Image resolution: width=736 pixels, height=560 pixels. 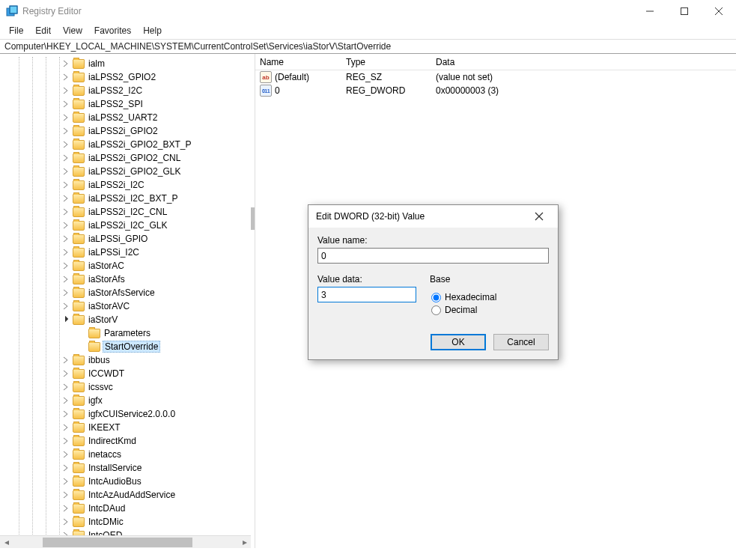 What do you see at coordinates (126, 401) in the screenshot?
I see `tree-item: igfx` at bounding box center [126, 401].